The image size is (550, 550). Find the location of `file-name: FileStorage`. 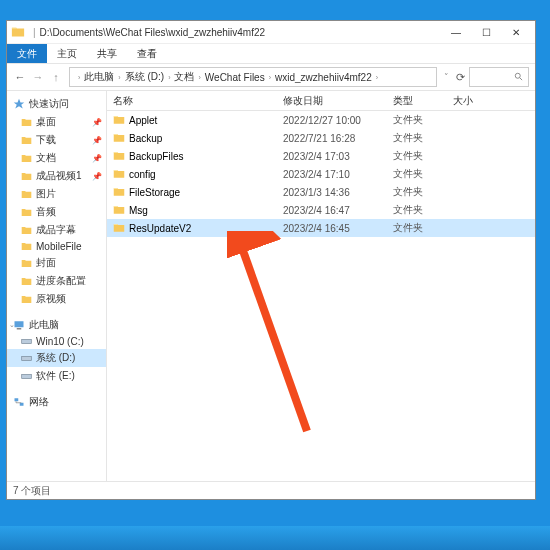

file-name: FileStorage is located at coordinates (154, 192).